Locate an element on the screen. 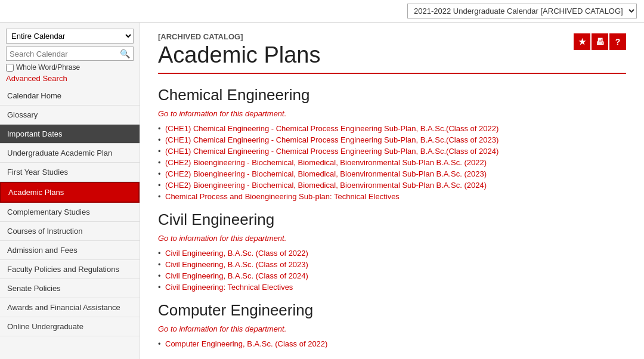  sidebar-item-academic-plans: Academic Plans is located at coordinates (70, 192).